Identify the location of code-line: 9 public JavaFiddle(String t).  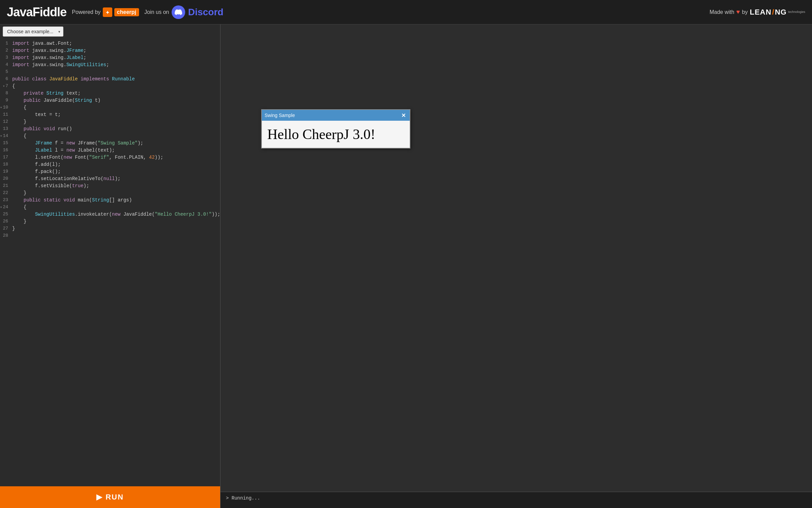
(110, 100).